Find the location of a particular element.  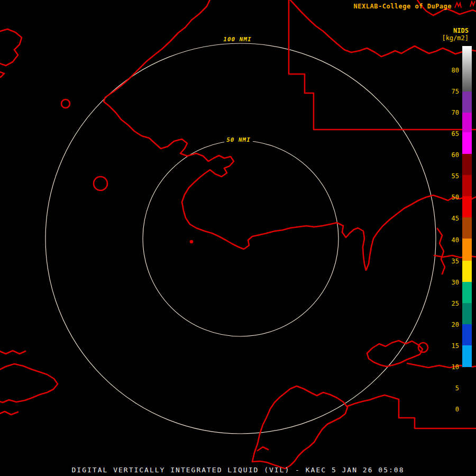

colorbar-tick-label: 40 is located at coordinates (452, 240).